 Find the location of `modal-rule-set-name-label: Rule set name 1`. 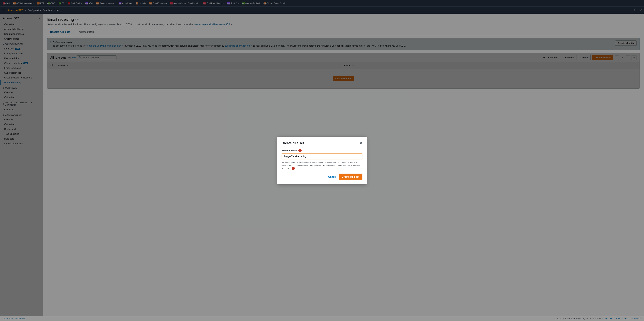

modal-rule-set-name-label: Rule set name 1 is located at coordinates (322, 150).